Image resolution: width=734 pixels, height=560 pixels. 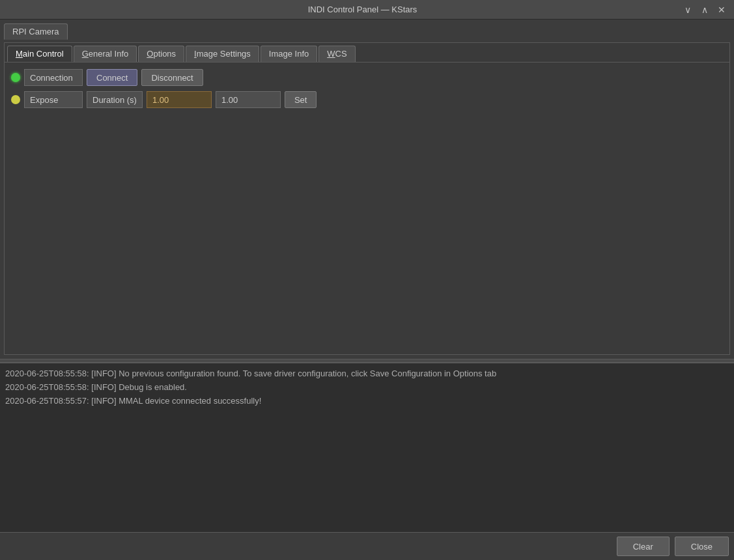 What do you see at coordinates (223, 53) in the screenshot?
I see `tab-image-settings: Image Settings` at bounding box center [223, 53].